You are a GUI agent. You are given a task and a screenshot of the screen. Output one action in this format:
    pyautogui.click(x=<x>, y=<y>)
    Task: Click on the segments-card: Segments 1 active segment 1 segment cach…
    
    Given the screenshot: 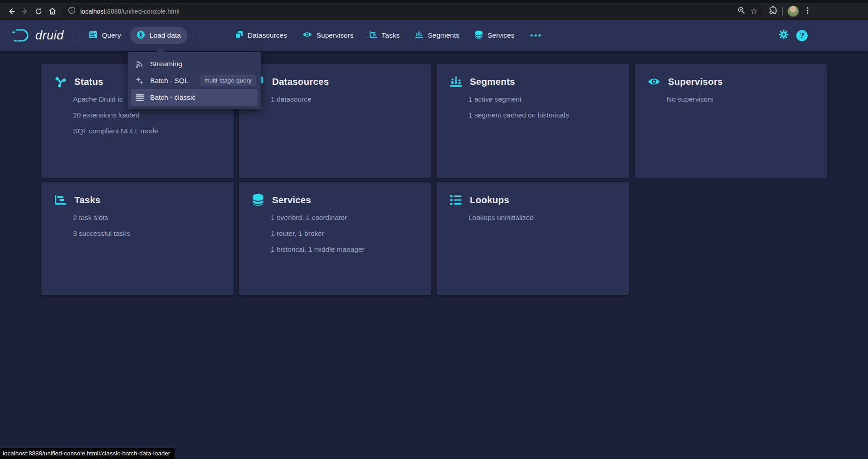 What is the action you would take?
    pyautogui.click(x=533, y=121)
    